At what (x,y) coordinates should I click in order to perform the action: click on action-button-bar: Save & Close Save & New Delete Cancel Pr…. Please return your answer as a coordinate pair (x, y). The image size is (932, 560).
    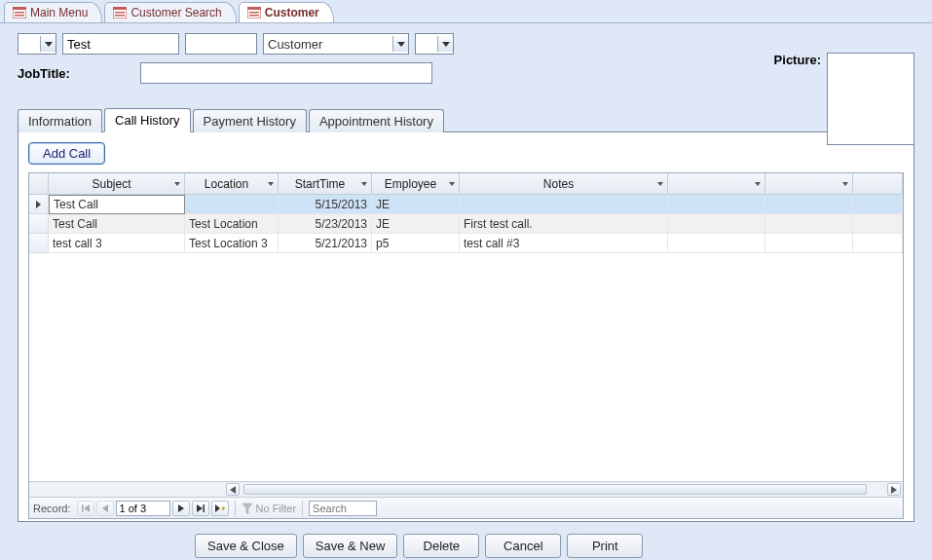
    Looking at the image, I should click on (466, 543).